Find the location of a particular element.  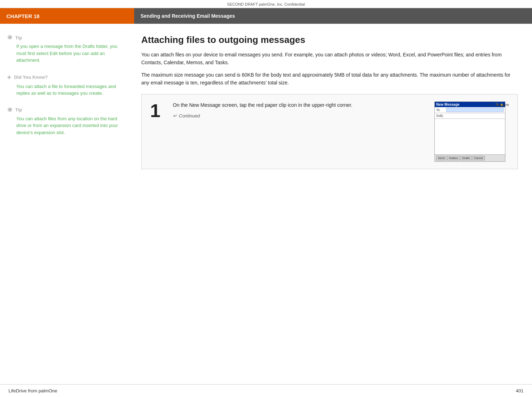

sidebar-did-you-know: + Did You Know? You can attach a file to… is located at coordinates (65, 85).